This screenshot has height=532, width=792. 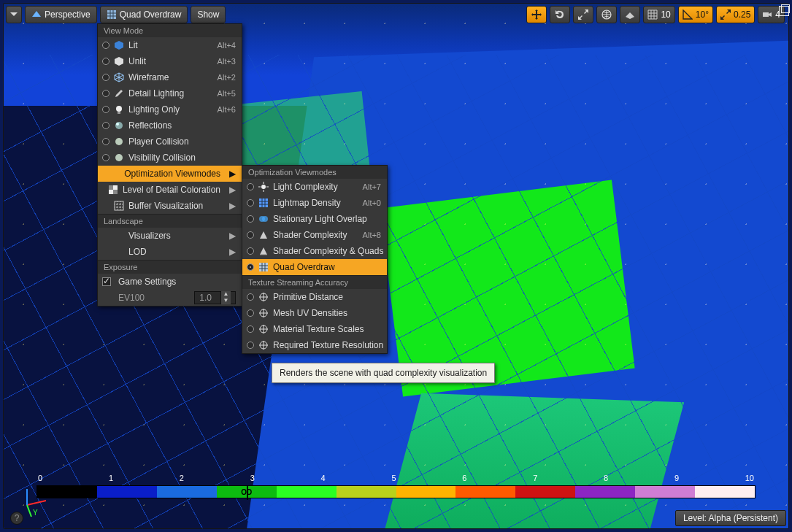 What do you see at coordinates (264, 219) in the screenshot?
I see `overlap-icon` at bounding box center [264, 219].